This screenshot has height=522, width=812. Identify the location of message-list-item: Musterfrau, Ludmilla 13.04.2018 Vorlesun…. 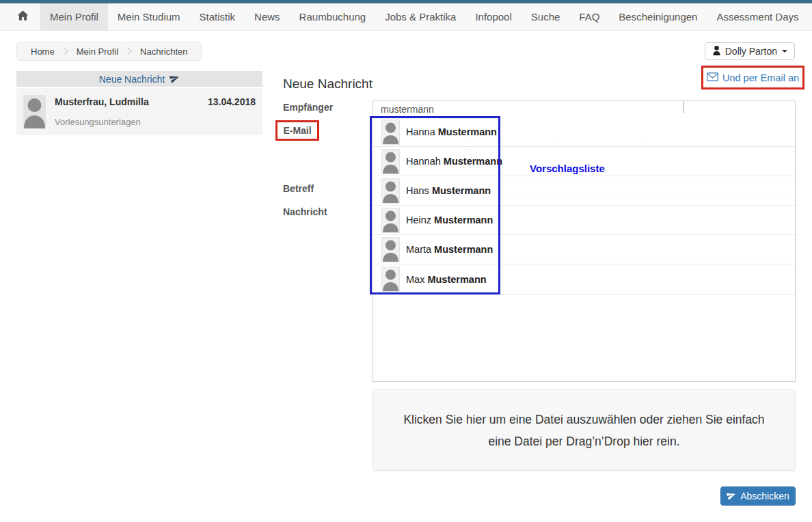
(139, 112).